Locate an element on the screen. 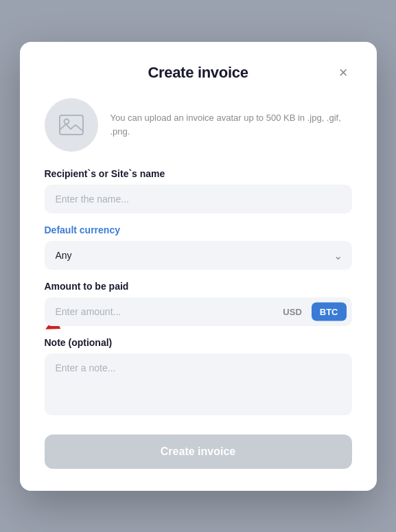 Image resolution: width=396 pixels, height=532 pixels. usd-button: USD is located at coordinates (292, 312).